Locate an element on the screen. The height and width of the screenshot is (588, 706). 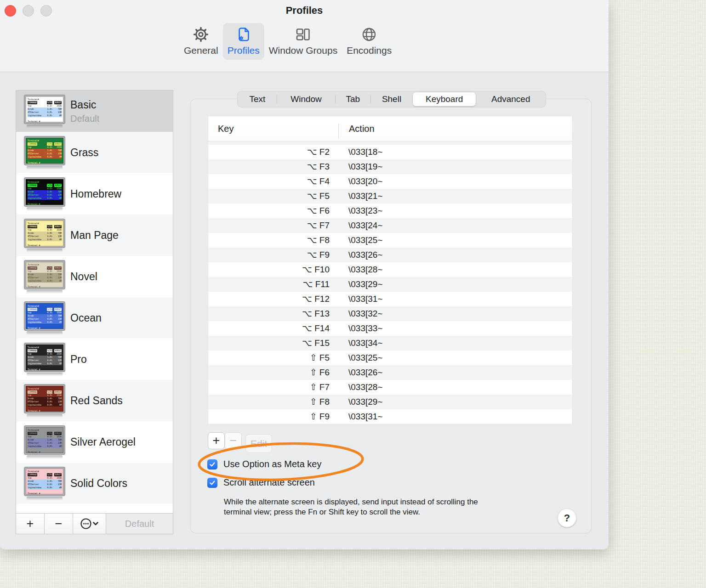
key-cell: ⌥ F10 is located at coordinates (273, 270).